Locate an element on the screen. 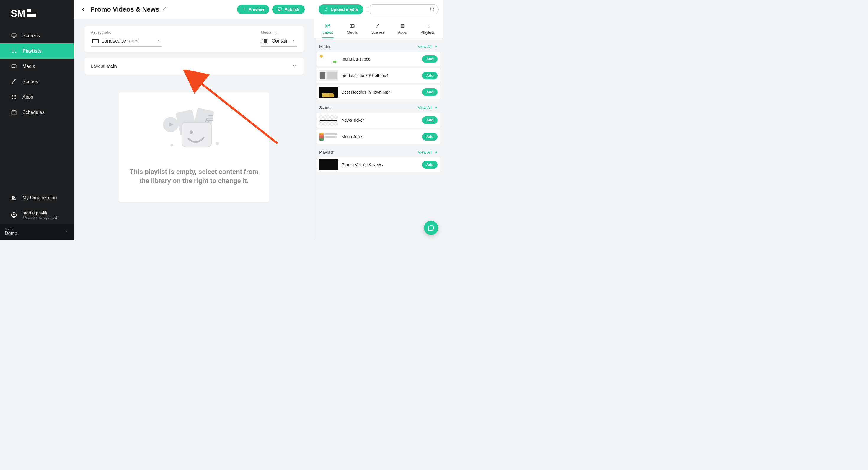  sidebar-item-apps: Apps is located at coordinates (37, 97).